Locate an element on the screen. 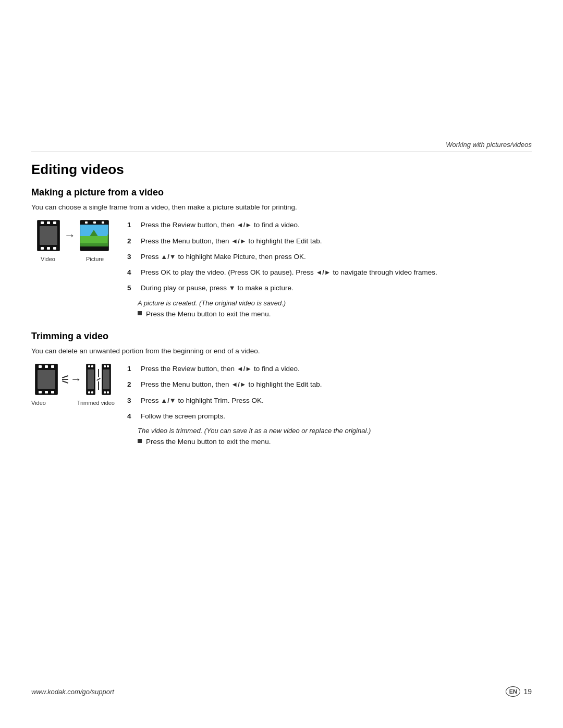 Image resolution: width=563 pixels, height=728 pixels. lang-badge: EN is located at coordinates (513, 692).